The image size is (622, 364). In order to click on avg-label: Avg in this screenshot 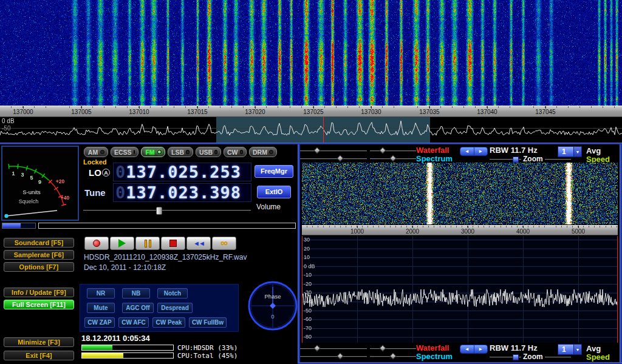, I will do `click(593, 150)`.